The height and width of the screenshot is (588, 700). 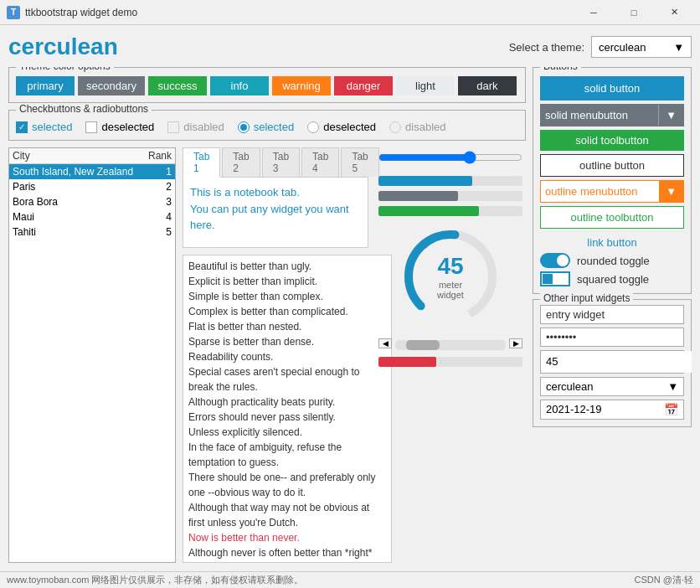 What do you see at coordinates (450, 343) in the screenshot?
I see `scroll-controls: ◀ ▶` at bounding box center [450, 343].